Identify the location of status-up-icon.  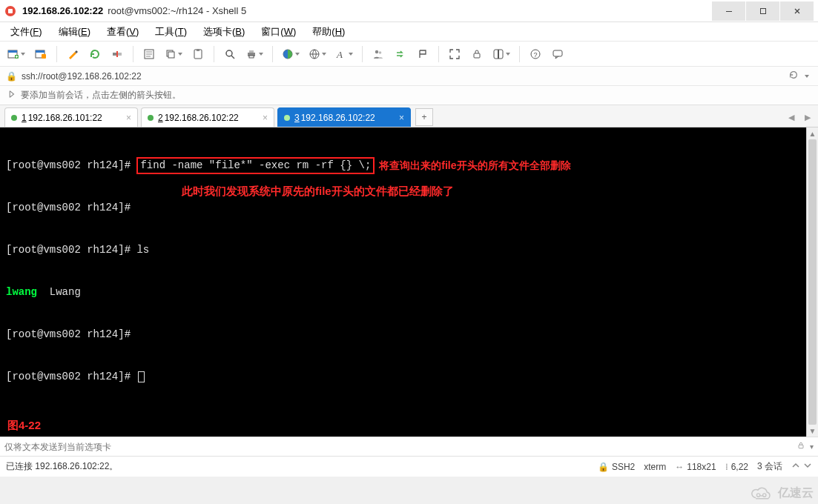
(796, 467).